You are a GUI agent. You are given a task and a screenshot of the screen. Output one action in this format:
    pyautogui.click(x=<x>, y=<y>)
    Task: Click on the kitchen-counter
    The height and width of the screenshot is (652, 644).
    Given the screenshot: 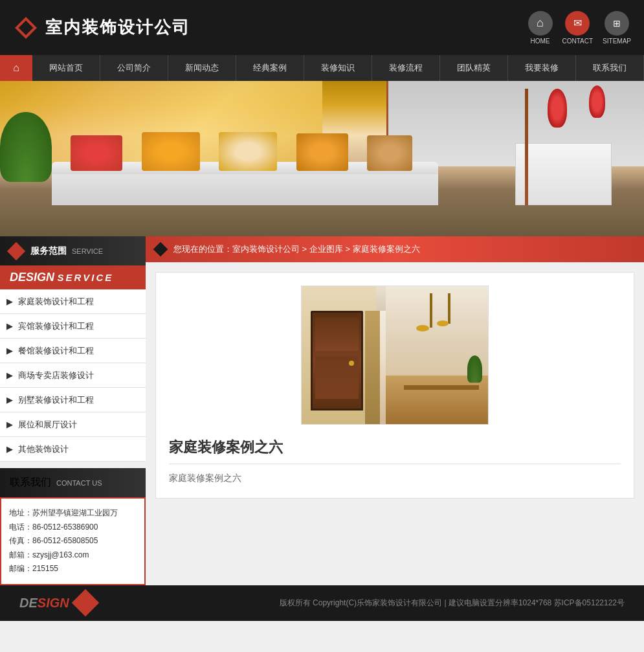 What is the action you would take?
    pyautogui.click(x=437, y=400)
    